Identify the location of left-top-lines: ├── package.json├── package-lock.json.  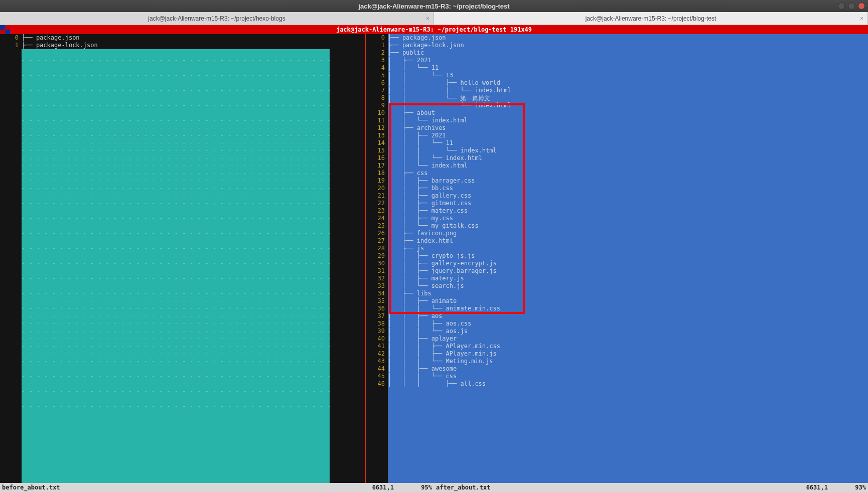
(193, 42).